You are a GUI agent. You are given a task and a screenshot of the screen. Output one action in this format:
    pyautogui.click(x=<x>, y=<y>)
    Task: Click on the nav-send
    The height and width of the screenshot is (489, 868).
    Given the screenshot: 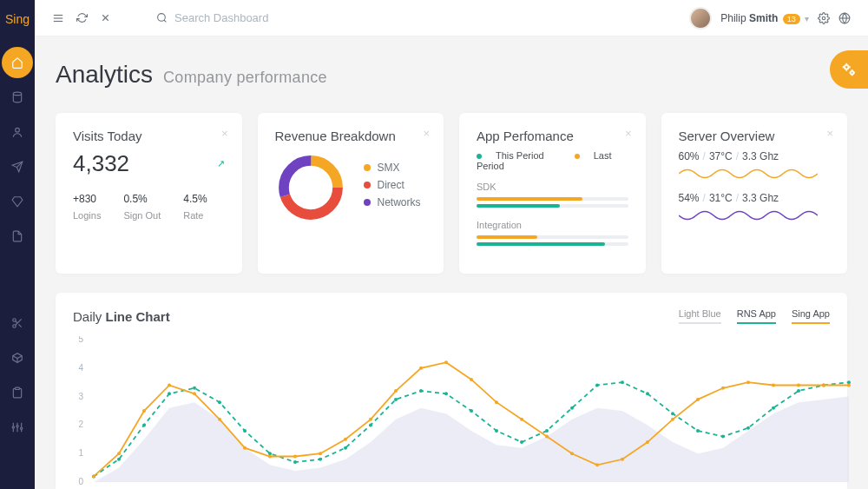 What is the action you would take?
    pyautogui.click(x=17, y=167)
    